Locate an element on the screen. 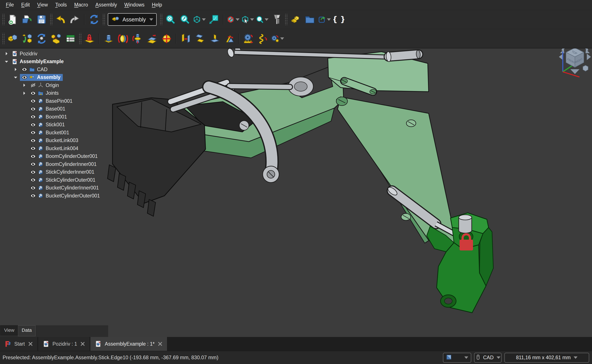 The height and width of the screenshot is (364, 592). document-tab-start: Start is located at coordinates (19, 344).